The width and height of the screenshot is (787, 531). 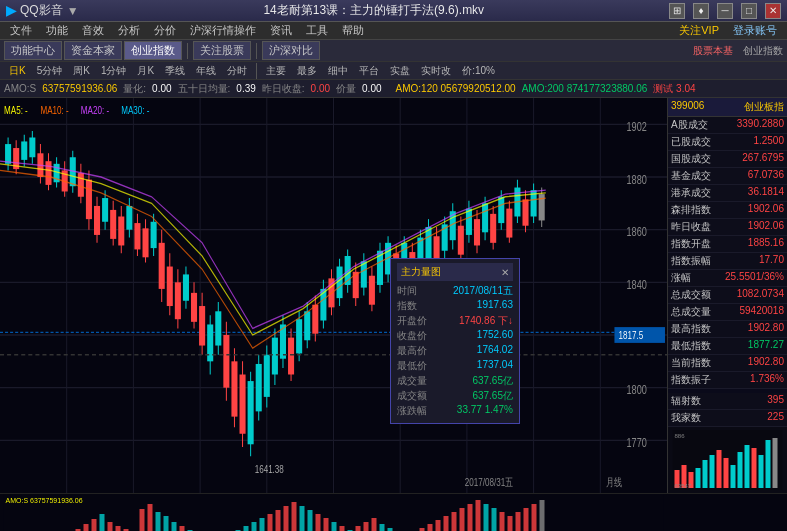 I want to click on svg-text: 1641.38, so click(x=270, y=470).